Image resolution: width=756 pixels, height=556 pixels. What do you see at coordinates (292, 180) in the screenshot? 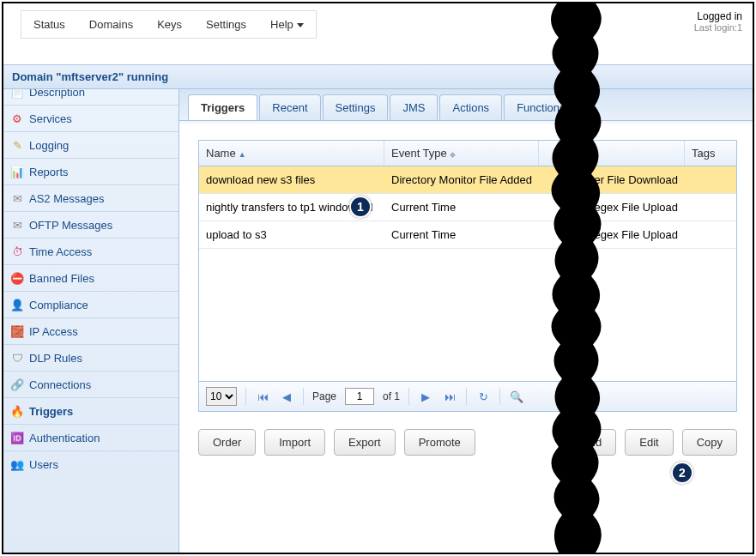
I see `cell-name: download new s3 files` at bounding box center [292, 180].